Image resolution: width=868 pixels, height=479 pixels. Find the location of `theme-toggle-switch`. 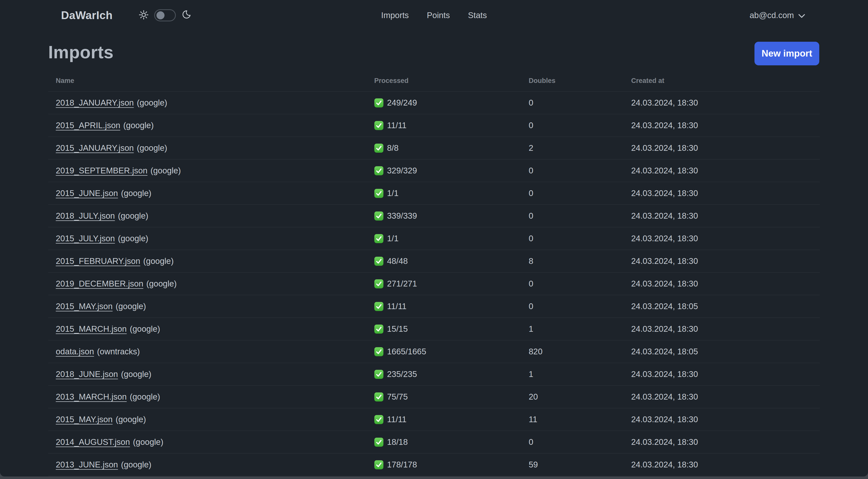

theme-toggle-switch is located at coordinates (165, 16).